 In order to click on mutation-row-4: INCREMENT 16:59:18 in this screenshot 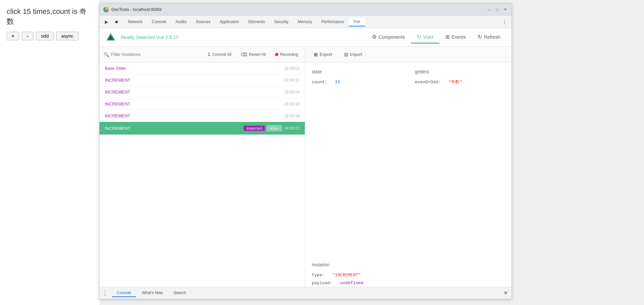, I will do `click(202, 116)`.